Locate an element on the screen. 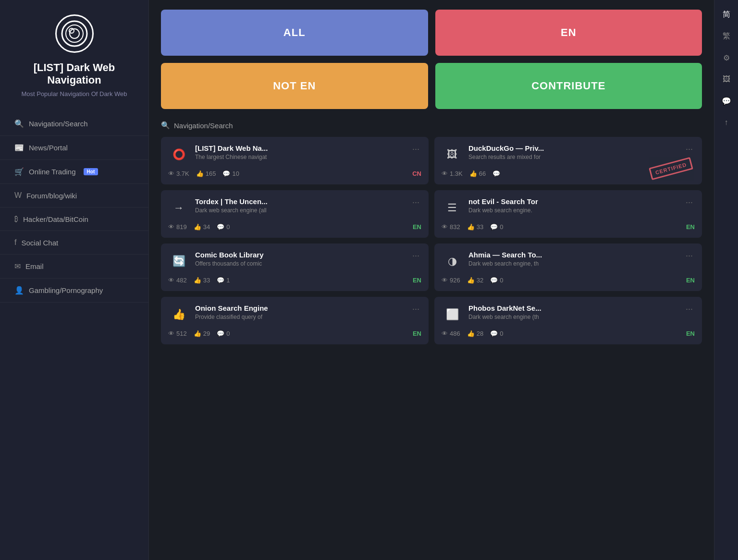  card-info: not Evil - Search Tor Dark web search en… is located at coordinates (573, 206).